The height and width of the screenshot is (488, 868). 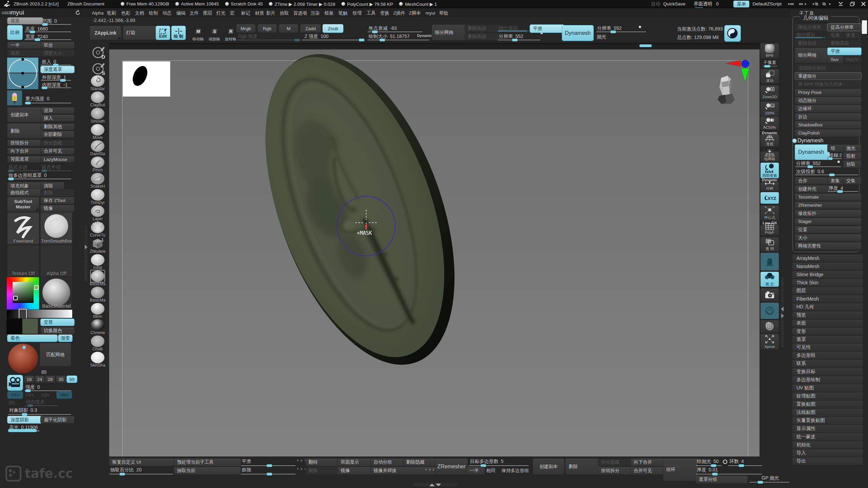 What do you see at coordinates (852, 164) in the screenshot?
I see `pick-button: 拾取` at bounding box center [852, 164].